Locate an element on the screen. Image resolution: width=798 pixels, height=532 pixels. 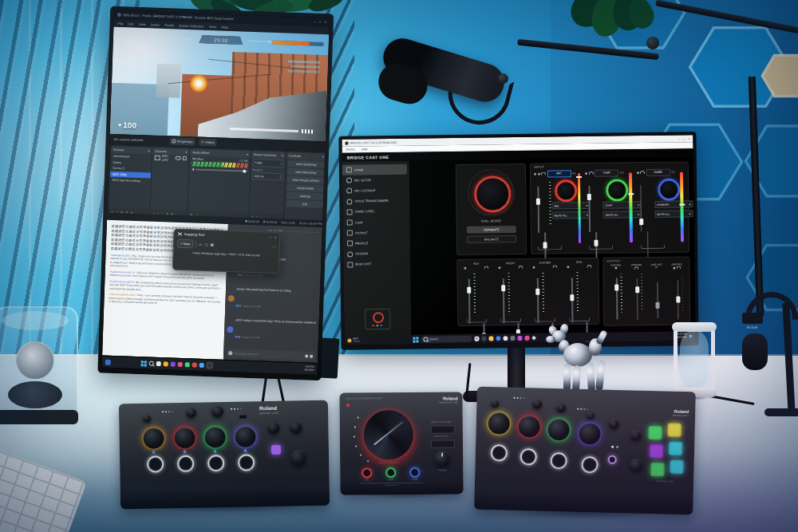
snip-diamond-icon is located at coordinates (534, 338).